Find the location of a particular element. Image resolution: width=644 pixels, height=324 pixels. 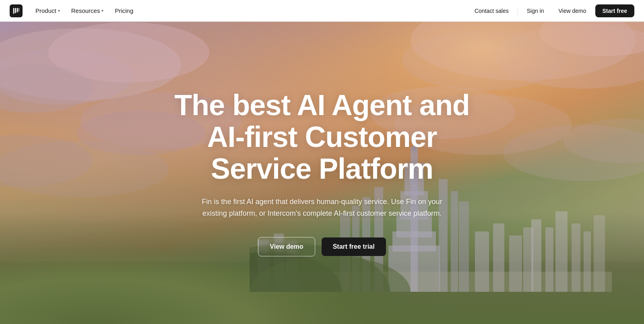

view-demo-nav-link: View demo is located at coordinates (572, 11).